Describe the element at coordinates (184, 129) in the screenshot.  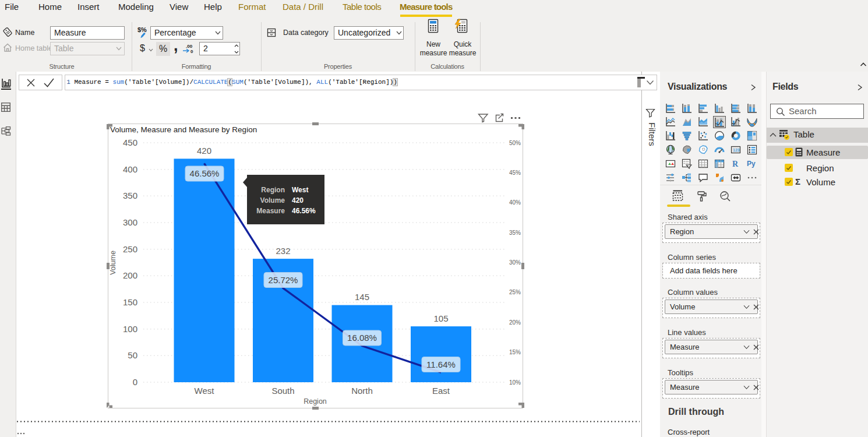
I see `svg-text:Volume, Measure and Measure by: Volume, Measure and Measure by Region` at that location.